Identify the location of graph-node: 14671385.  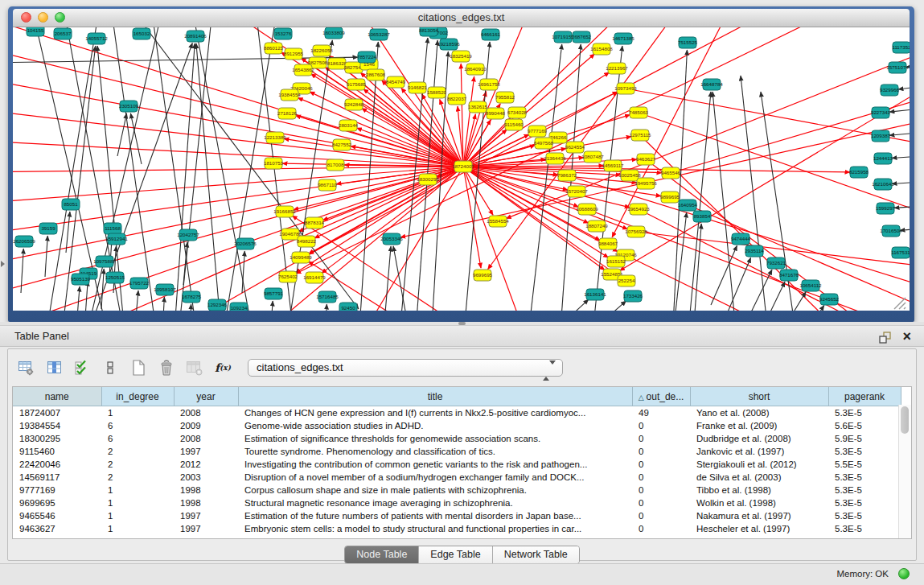
(623, 39).